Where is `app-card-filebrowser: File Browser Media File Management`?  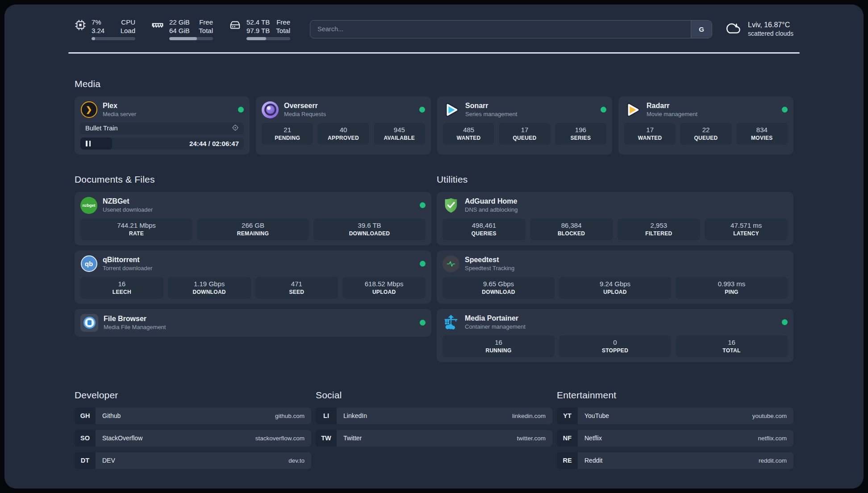 app-card-filebrowser: File Browser Media File Management is located at coordinates (253, 323).